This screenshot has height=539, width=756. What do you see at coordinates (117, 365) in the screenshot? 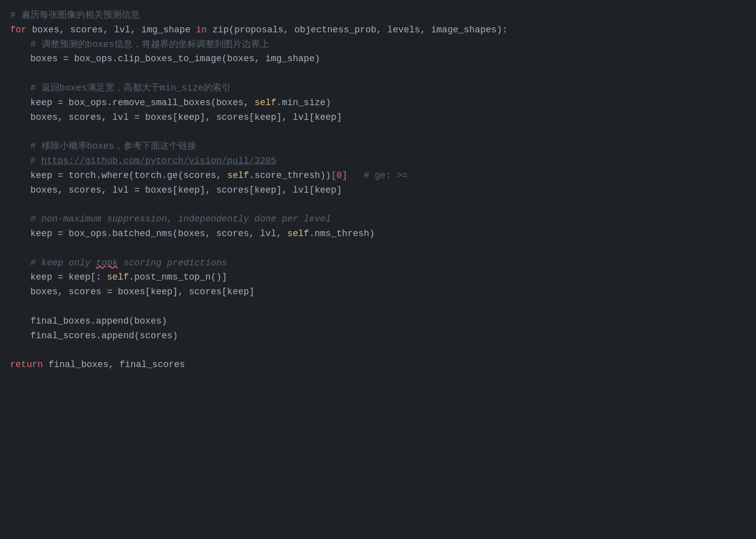
I see `return-values: final_boxes, final_scores` at bounding box center [117, 365].